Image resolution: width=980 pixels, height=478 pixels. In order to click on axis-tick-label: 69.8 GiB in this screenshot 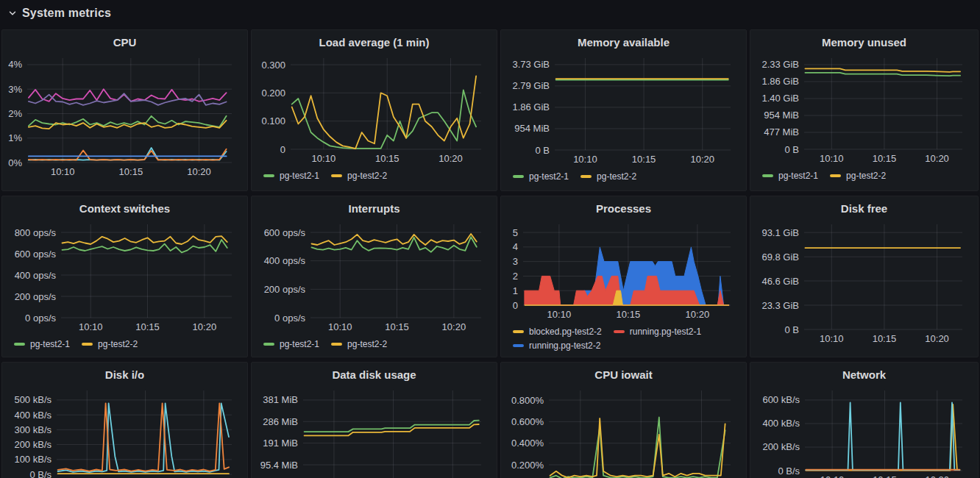, I will do `click(780, 257)`.